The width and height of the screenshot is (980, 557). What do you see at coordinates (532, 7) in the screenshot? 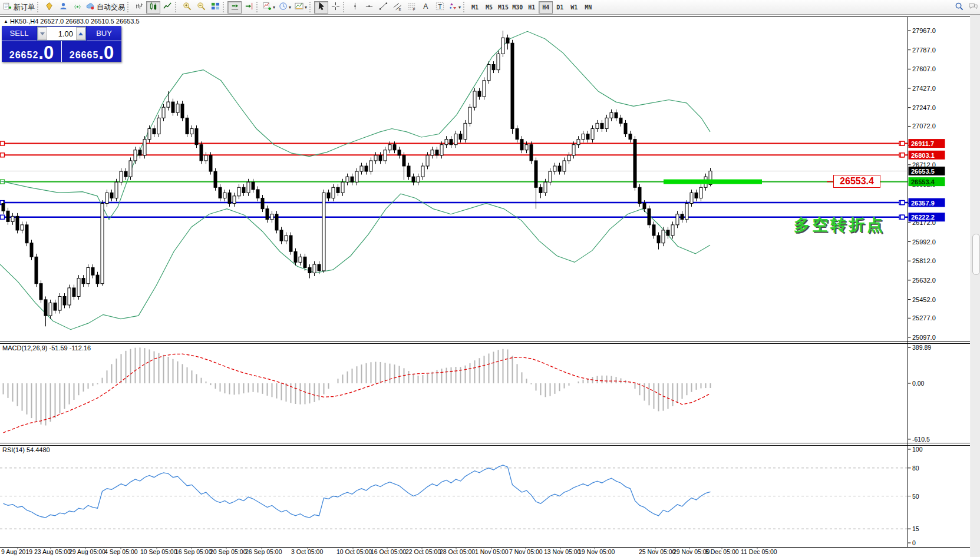
I see `timeframe-h1-button: H1` at bounding box center [532, 7].